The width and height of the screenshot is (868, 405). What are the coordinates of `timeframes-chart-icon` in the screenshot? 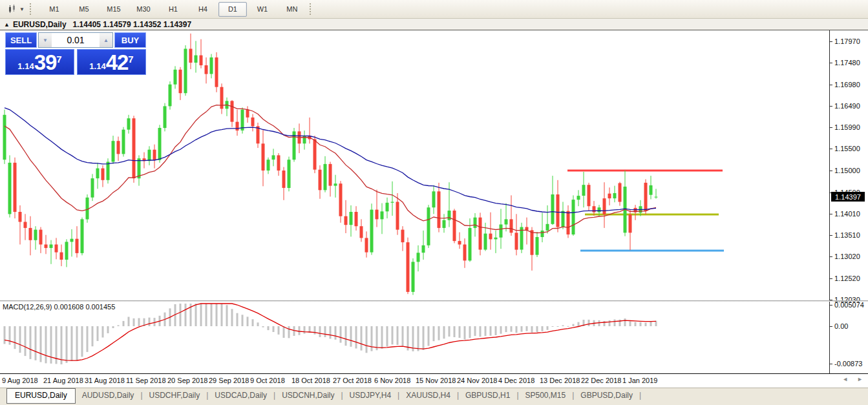 It's located at (12, 9).